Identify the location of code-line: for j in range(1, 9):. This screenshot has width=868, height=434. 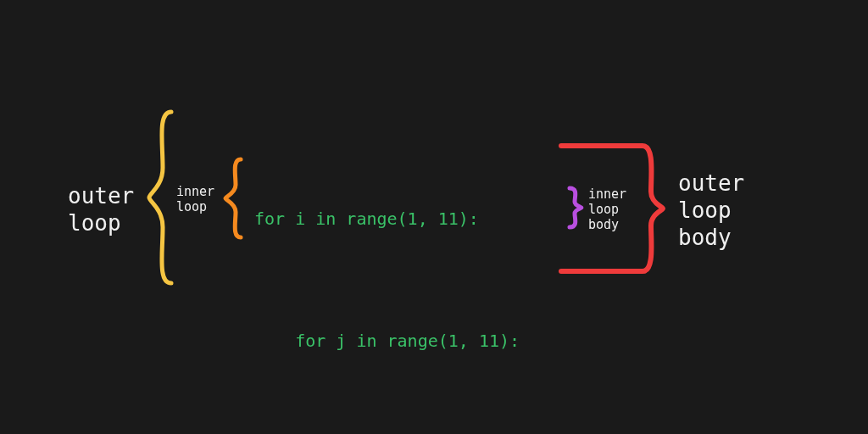
(402, 341).